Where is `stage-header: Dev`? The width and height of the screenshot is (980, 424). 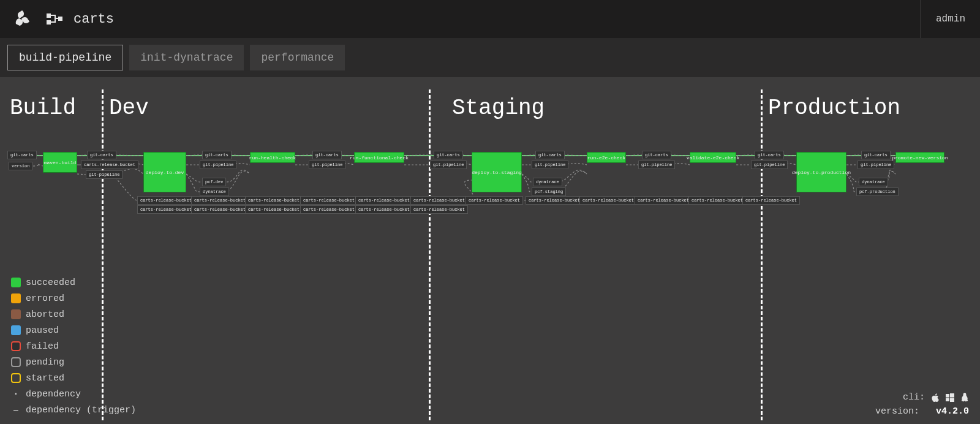 stage-header: Dev is located at coordinates (129, 108).